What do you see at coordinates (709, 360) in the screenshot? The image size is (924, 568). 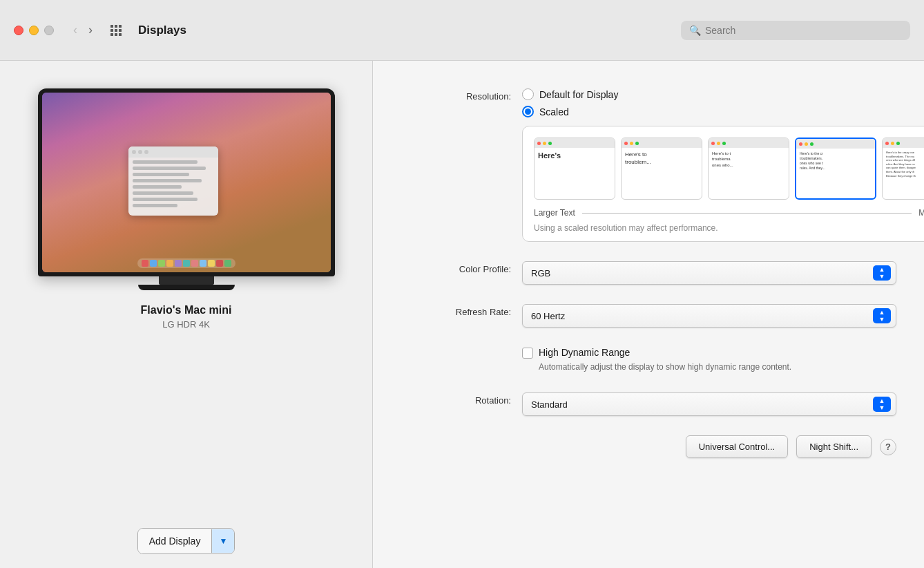 I see `hdr-control: High Dynamic Range Automatically adjust …` at bounding box center [709, 360].